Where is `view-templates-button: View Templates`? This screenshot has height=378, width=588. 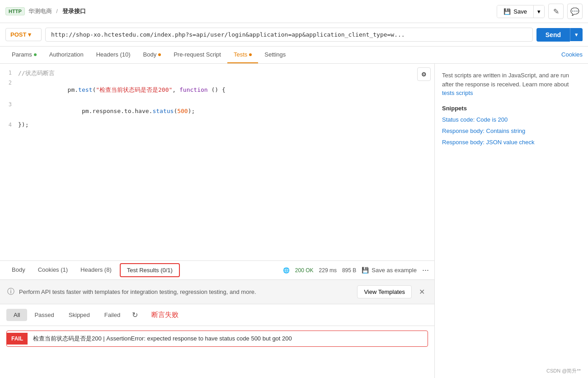 view-templates-button: View Templates is located at coordinates (384, 292).